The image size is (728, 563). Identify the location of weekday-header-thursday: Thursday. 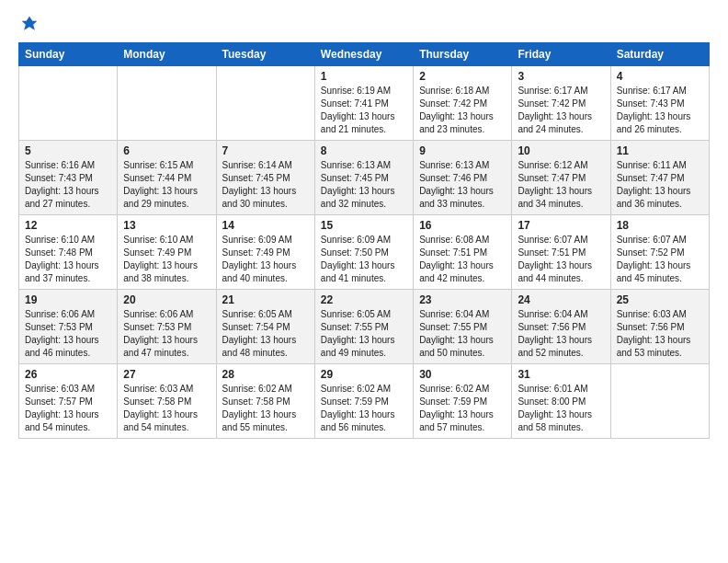
(463, 55).